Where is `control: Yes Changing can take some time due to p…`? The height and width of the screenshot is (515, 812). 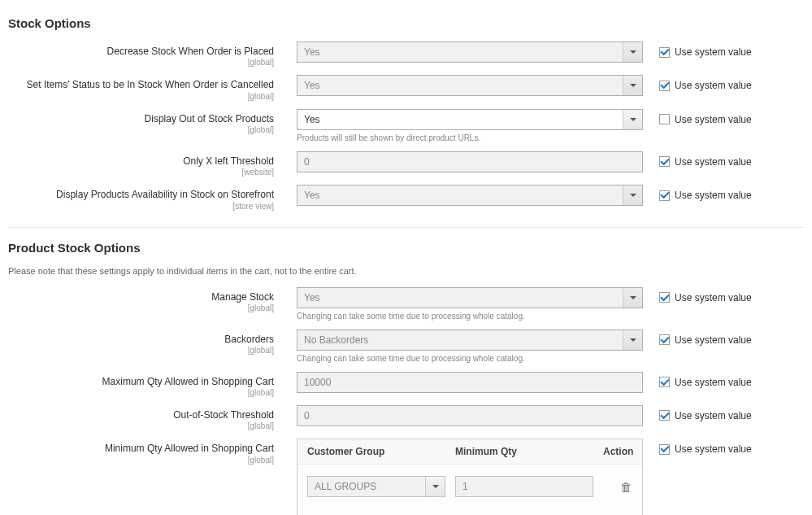
control: Yes Changing can take some time due to p… is located at coordinates (478, 304).